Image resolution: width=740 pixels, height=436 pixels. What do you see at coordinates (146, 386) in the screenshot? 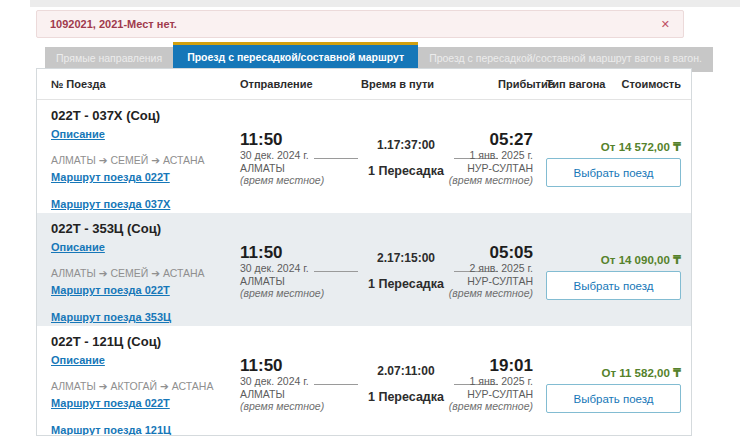
I see `route-stations: АЛМАТЫ ➔ АКТОГАЙ ➔ АСТАНА` at bounding box center [146, 386].